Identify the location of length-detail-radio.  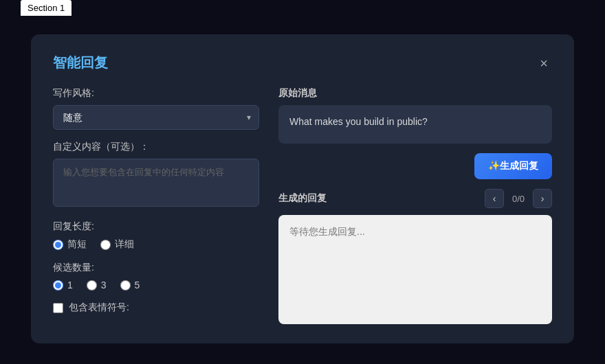
(106, 244).